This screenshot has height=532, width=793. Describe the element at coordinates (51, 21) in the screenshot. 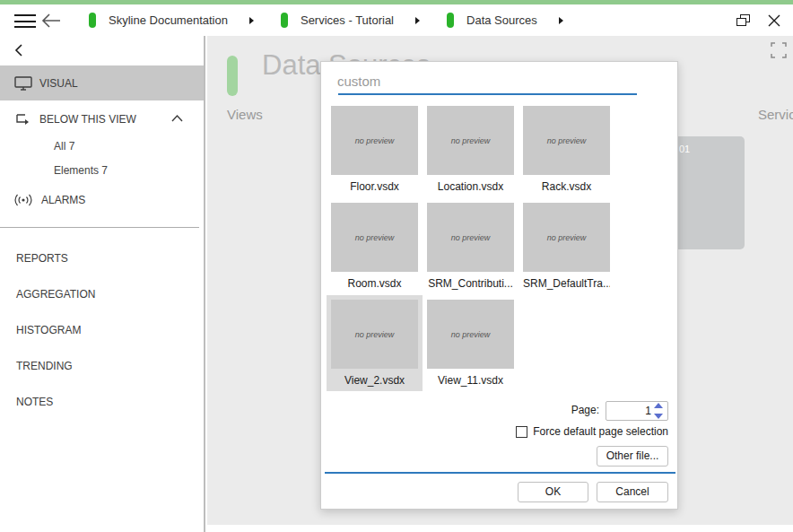

I see `back-arrow-icon` at that location.